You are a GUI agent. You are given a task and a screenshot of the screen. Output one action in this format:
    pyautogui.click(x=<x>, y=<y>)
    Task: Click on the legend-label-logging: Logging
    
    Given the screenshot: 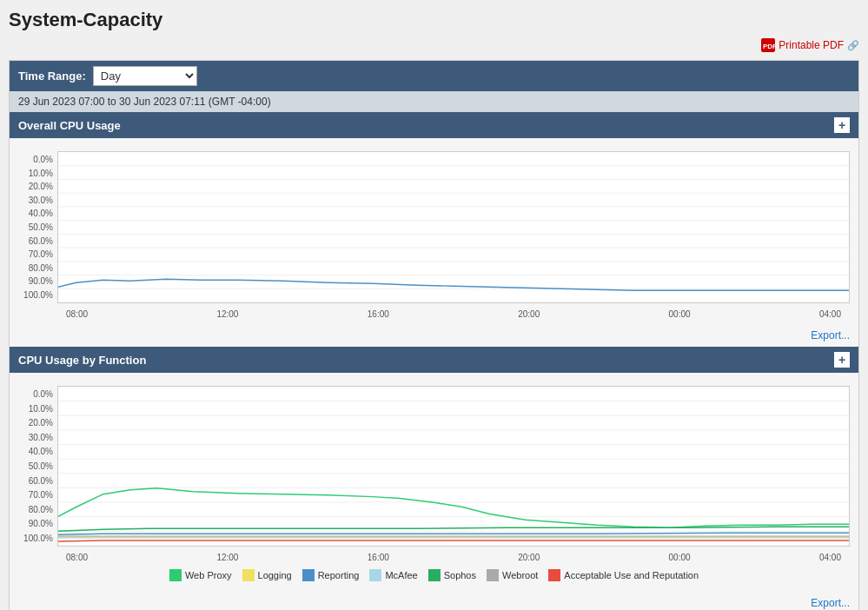 What is the action you would take?
    pyautogui.click(x=275, y=575)
    